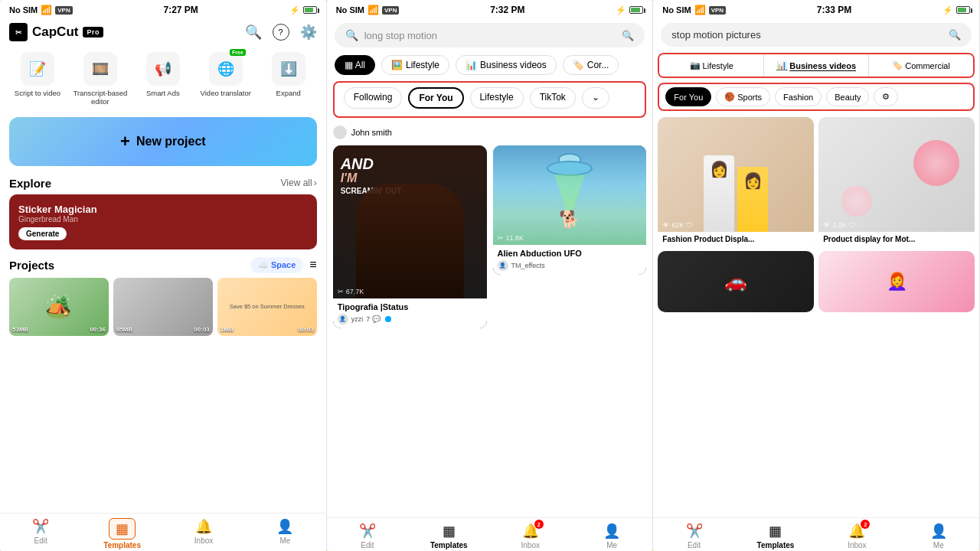 The image size is (980, 551). I want to click on space-button: ☁️ Space, so click(277, 265).